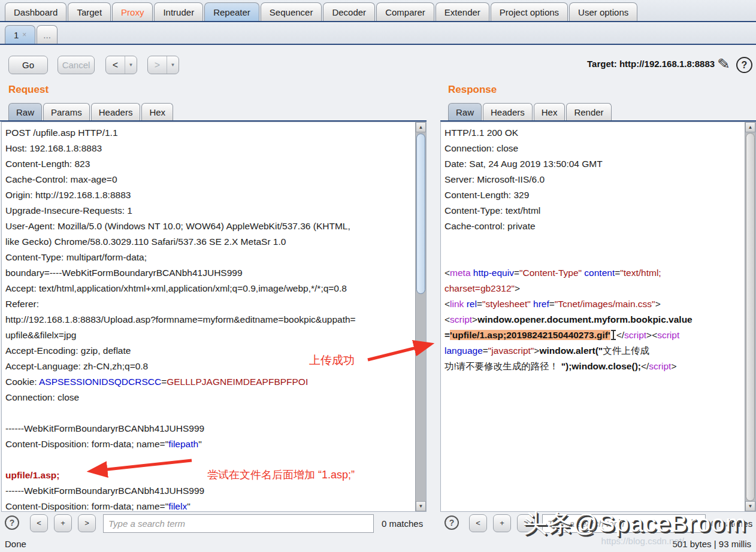 Image resolution: width=756 pixels, height=552 pixels. What do you see at coordinates (89, 12) in the screenshot?
I see `tab-label: Target` at bounding box center [89, 12].